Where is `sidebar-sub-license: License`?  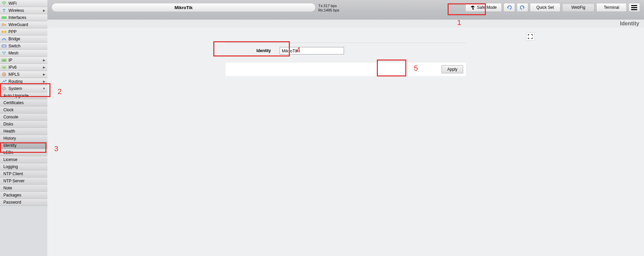
sidebar-sub-license: License is located at coordinates (24, 160).